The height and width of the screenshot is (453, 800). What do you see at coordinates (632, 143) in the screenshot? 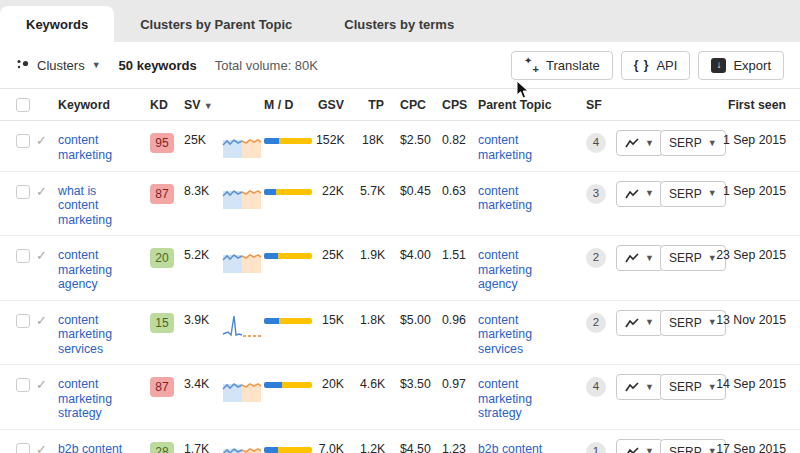
I see `line-chart-icon` at bounding box center [632, 143].